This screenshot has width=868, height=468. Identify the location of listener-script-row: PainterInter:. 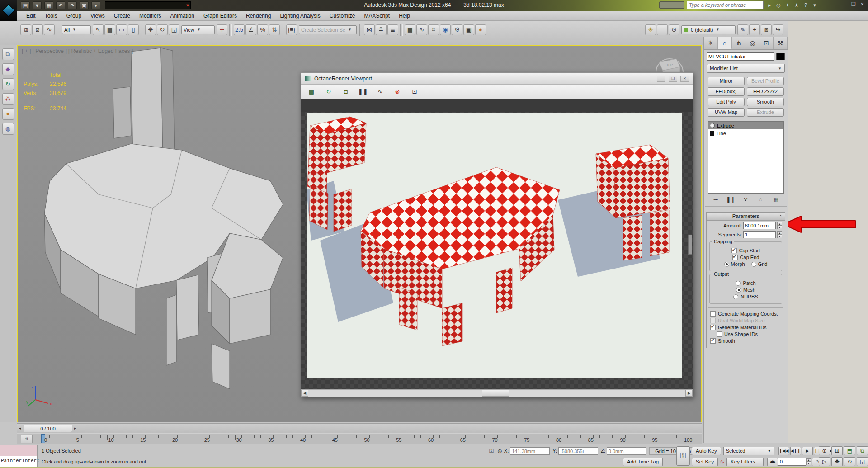
(19, 462).